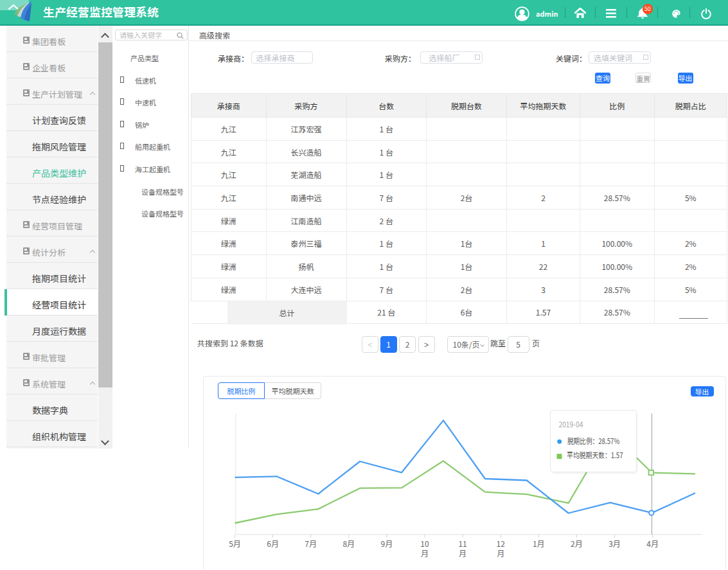 The image size is (728, 570). What do you see at coordinates (592, 441) in the screenshot?
I see `svg-text: 脱期比例：28.57%` at bounding box center [592, 441].